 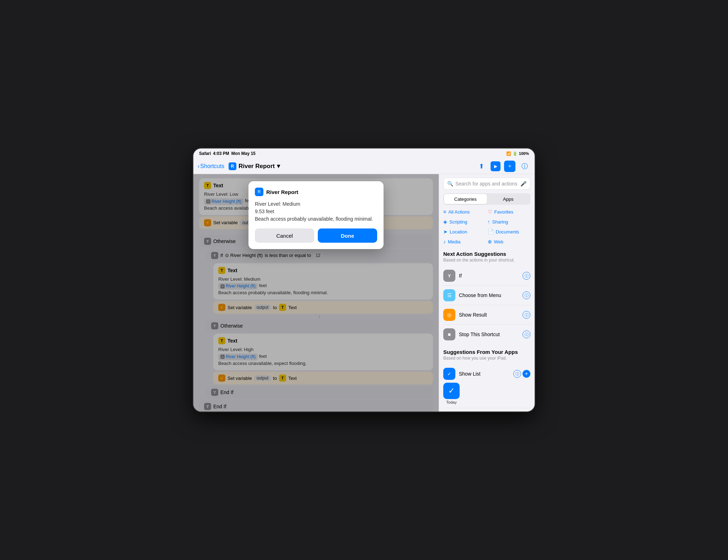 I want to click on modal-line1: River Level: Medium, so click(x=316, y=204).